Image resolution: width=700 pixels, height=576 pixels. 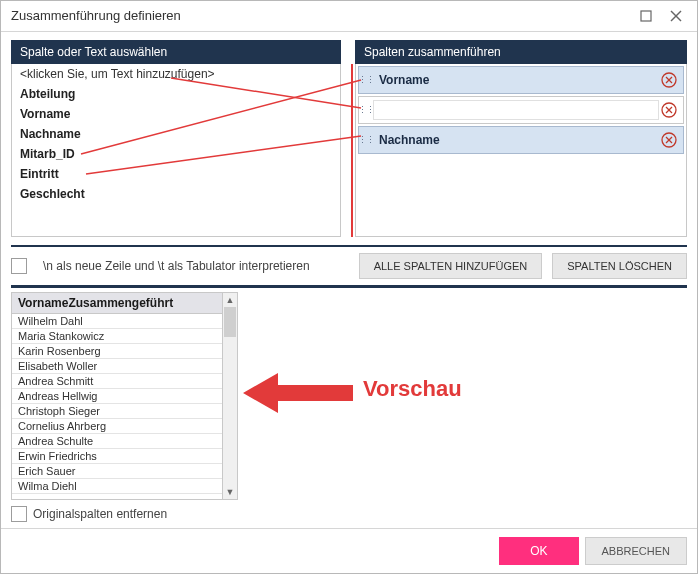 I want to click on merge-row: ⋮⋮ Vorname, so click(x=521, y=80).